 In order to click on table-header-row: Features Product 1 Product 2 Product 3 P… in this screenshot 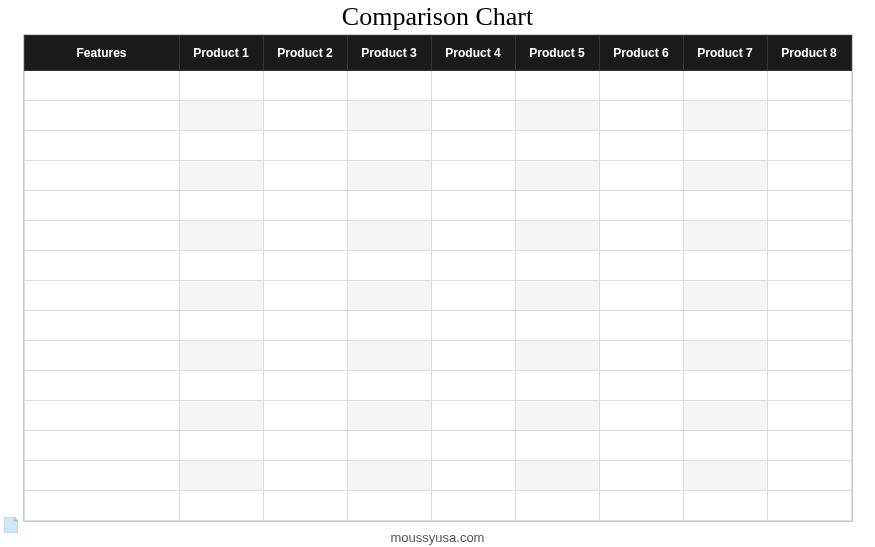, I will do `click(438, 54)`.